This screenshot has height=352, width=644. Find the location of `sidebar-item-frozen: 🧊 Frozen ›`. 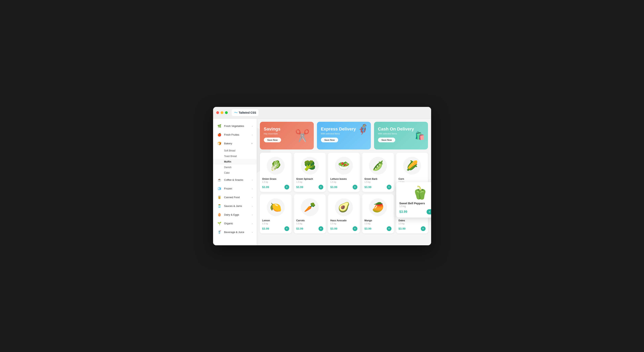

sidebar-item-frozen: 🧊 Frozen › is located at coordinates (235, 189).